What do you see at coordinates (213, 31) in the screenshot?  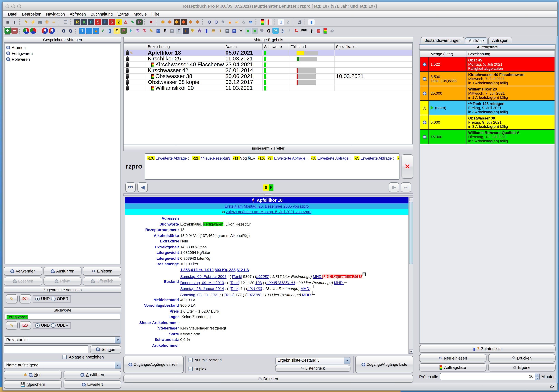 I see `bricks-icon: ≣` at bounding box center [213, 31].